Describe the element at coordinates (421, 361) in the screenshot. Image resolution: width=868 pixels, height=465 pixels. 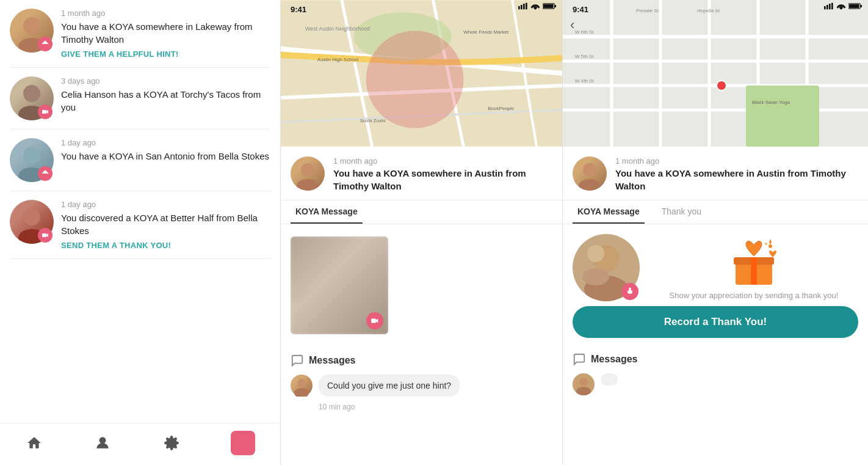
I see `middle-messages-header: Messages` at that location.